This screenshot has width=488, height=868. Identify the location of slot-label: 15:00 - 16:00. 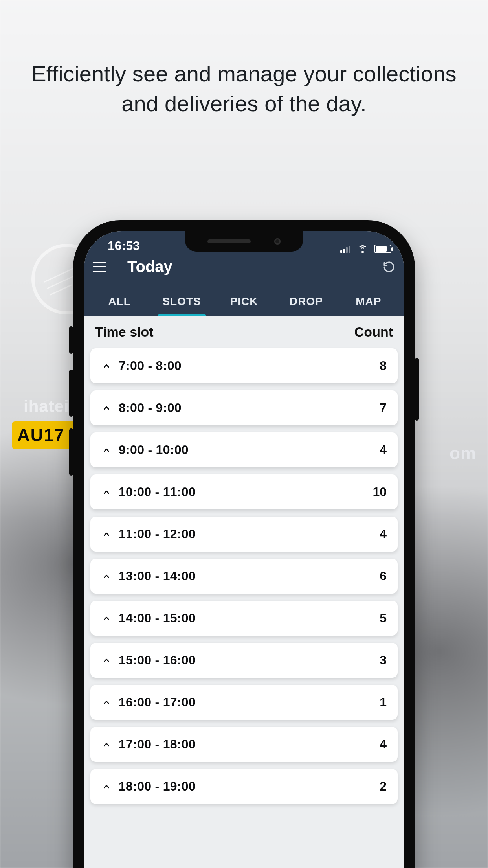
(157, 660).